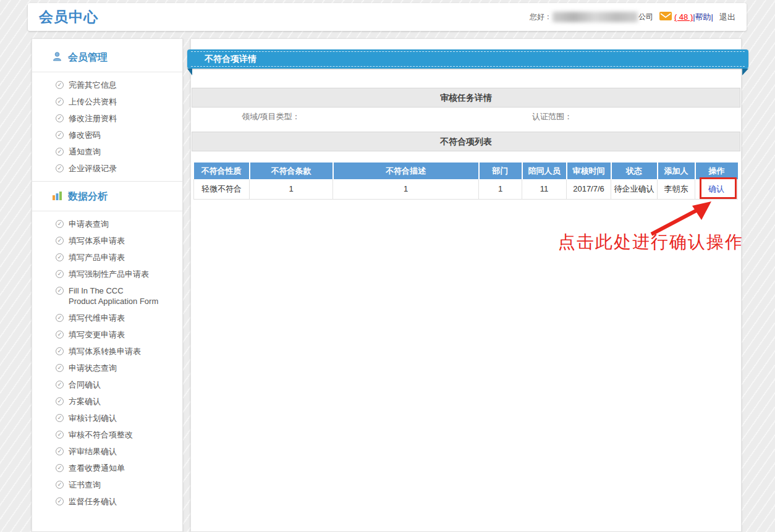 This screenshot has height=532, width=775. What do you see at coordinates (717, 171) in the screenshot?
I see `column-header-operation: 操作` at bounding box center [717, 171].